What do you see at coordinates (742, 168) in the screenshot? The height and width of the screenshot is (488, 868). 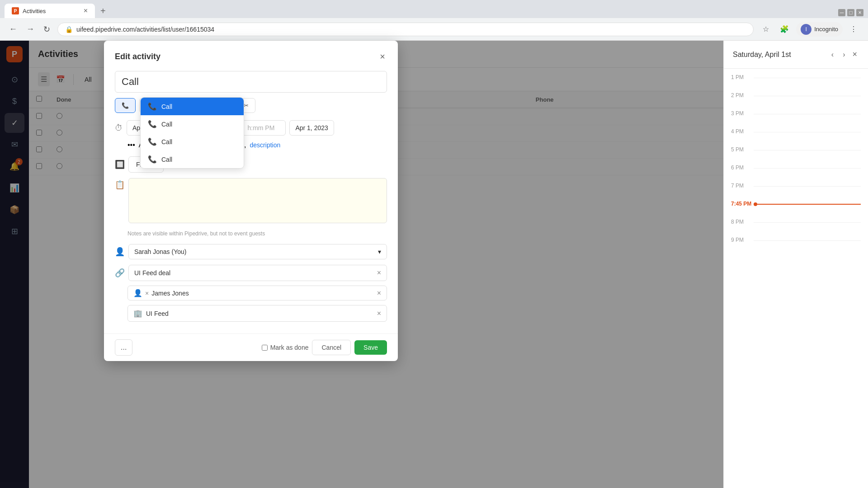 I see `time-label: 6 PM` at bounding box center [742, 168].